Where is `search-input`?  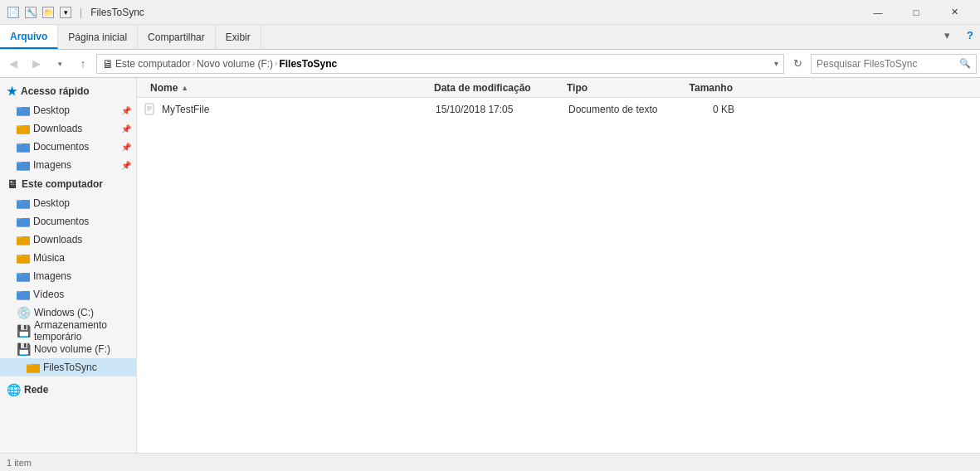
search-input is located at coordinates (888, 64).